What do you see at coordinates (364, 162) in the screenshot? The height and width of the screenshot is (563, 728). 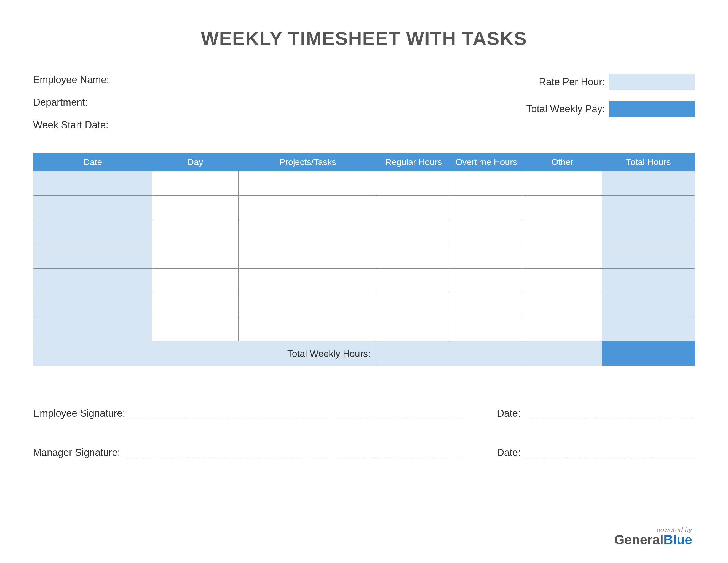 I see `table-header-row: Date Day Projects/Tasks Regular Hours Ov…` at bounding box center [364, 162].